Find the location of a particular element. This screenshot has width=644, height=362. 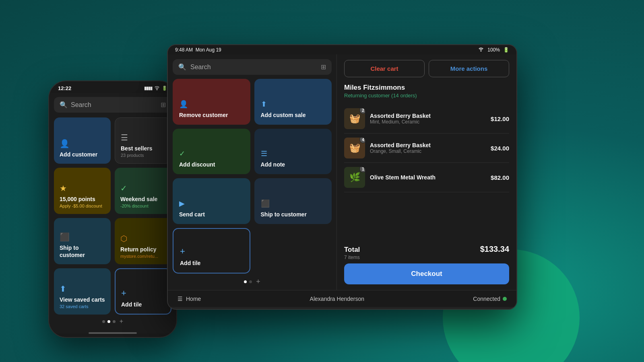

customer-info: Miles Fitzsimmons Returning customer (14… is located at coordinates (427, 94).